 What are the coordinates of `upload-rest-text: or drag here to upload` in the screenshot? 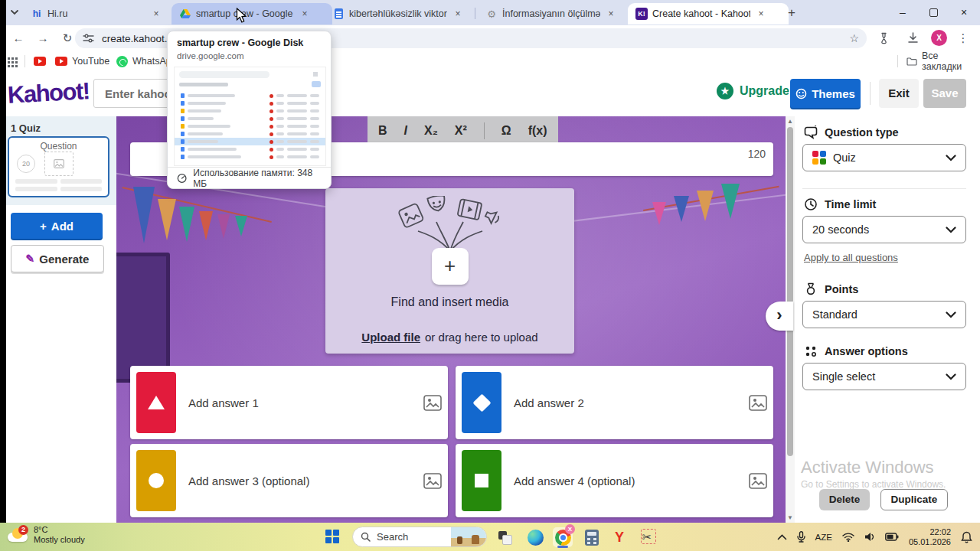 It's located at (482, 337).